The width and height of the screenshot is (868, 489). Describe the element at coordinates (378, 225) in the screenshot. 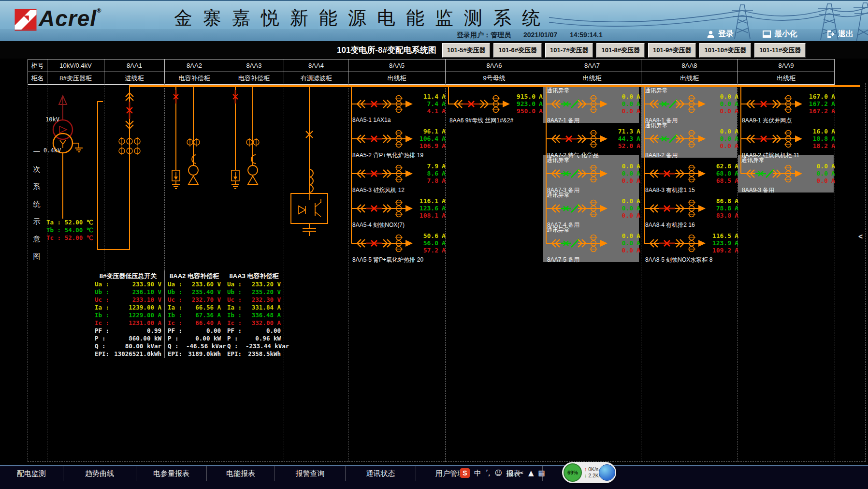

I see `feeder-label: 8AA5-4 刻蚀NOX(7)` at that location.